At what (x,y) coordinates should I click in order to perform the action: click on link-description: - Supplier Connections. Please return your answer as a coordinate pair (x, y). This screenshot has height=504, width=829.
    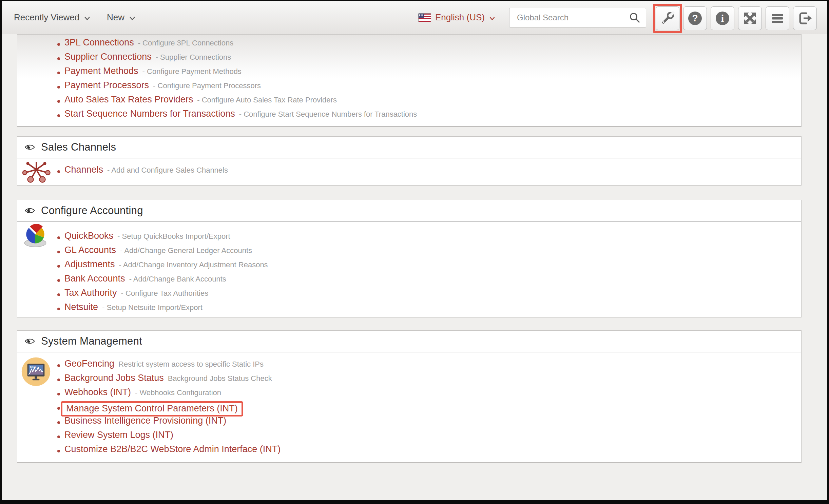
    Looking at the image, I should click on (193, 57).